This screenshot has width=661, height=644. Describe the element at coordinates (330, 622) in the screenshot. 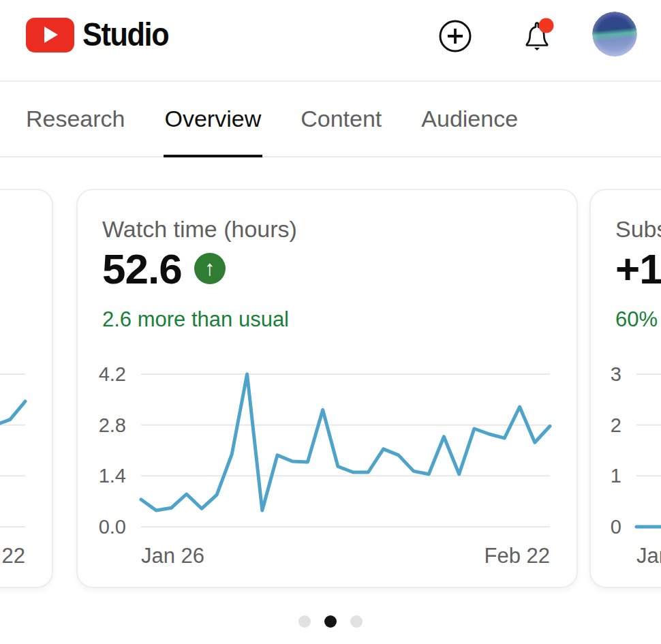

I see `carousel-page-indicator` at that location.